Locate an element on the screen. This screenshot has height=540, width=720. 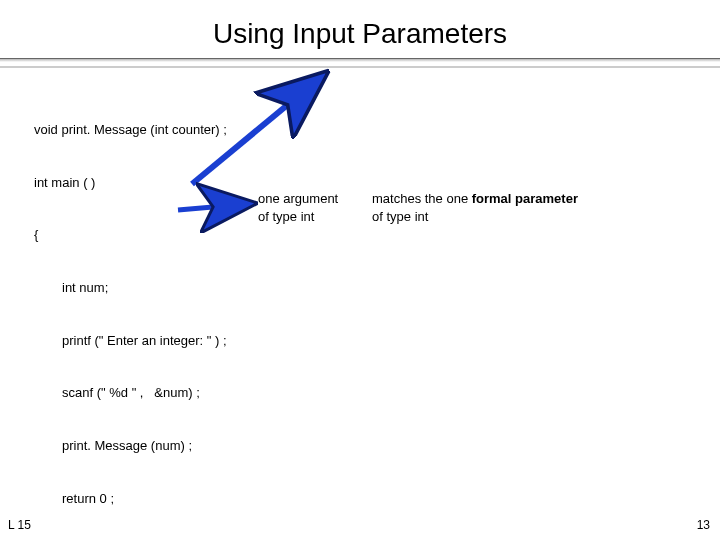
footer-left: L 15 is located at coordinates (20, 525).